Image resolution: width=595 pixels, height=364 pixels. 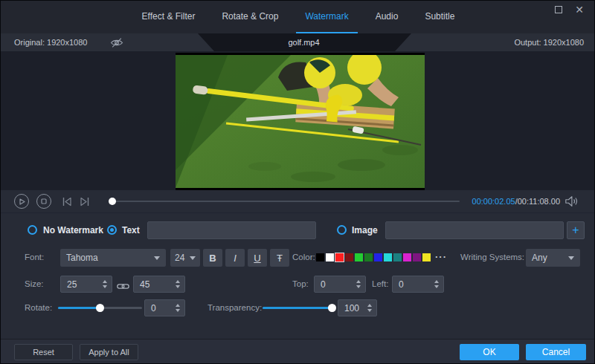 I want to click on eye-slash-icon, so click(x=117, y=43).